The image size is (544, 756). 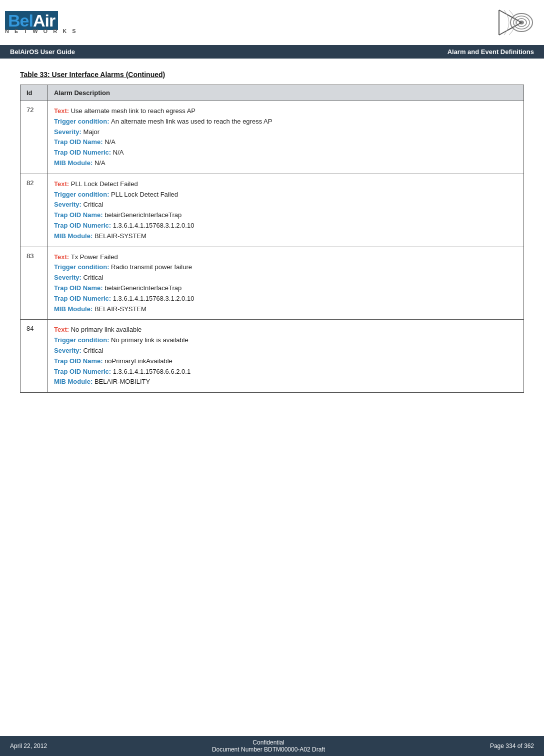 What do you see at coordinates (286, 132) in the screenshot?
I see `desc-line: Severity: Major` at bounding box center [286, 132].